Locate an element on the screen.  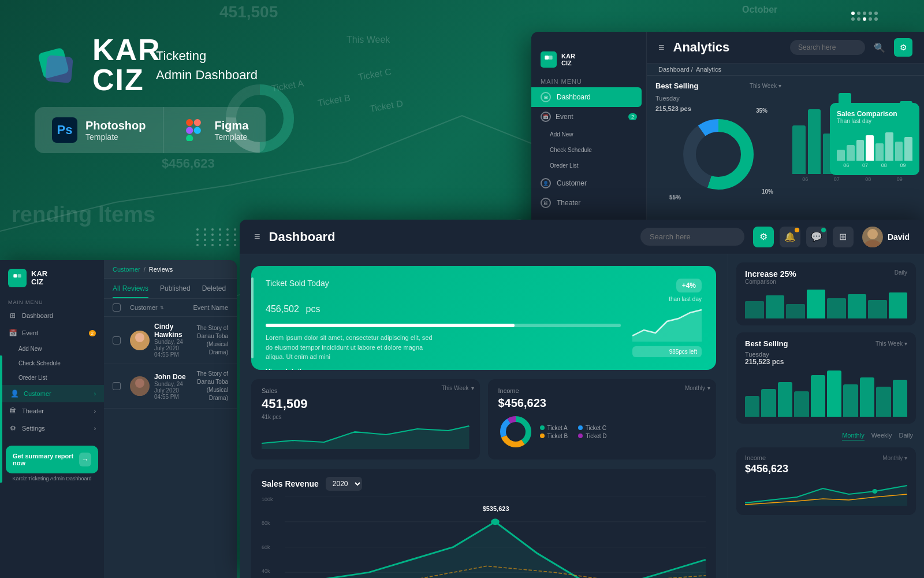
sort-icon: ⇅ is located at coordinates (162, 307).